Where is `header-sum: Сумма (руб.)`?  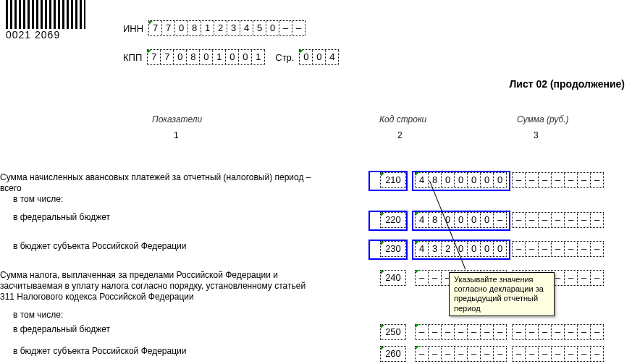 header-sum: Сумма (руб.) is located at coordinates (543, 119).